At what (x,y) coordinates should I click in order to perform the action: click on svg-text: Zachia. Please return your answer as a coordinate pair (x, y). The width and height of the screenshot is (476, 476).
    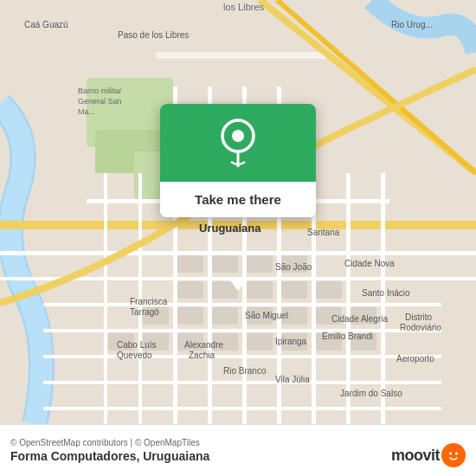
    Looking at the image, I should click on (202, 355).